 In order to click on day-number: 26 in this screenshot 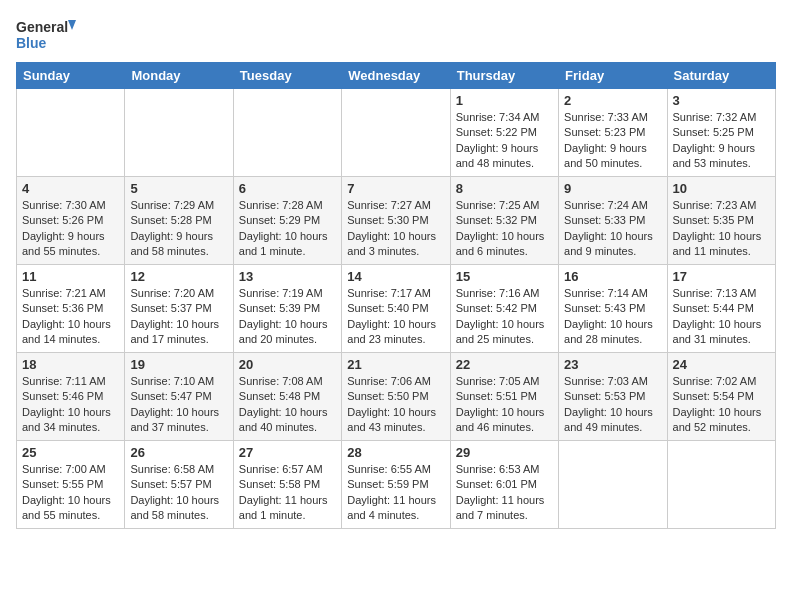, I will do `click(178, 452)`.